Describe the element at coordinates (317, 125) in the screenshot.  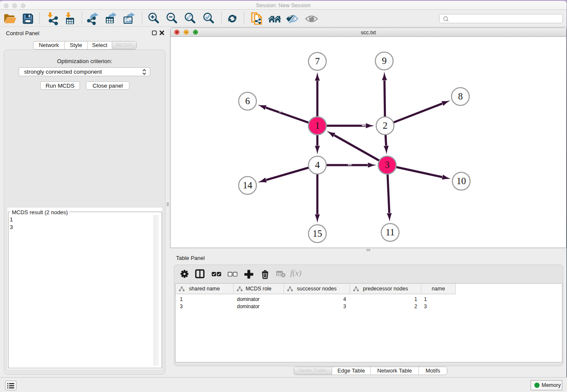
I see `svg-text: 1` at that location.